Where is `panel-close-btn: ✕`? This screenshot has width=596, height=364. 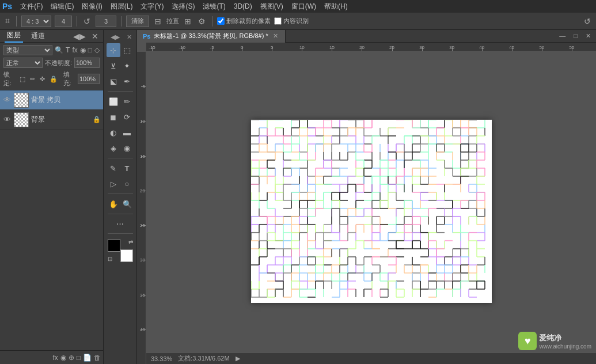 panel-close-btn: ✕ is located at coordinates (95, 36).